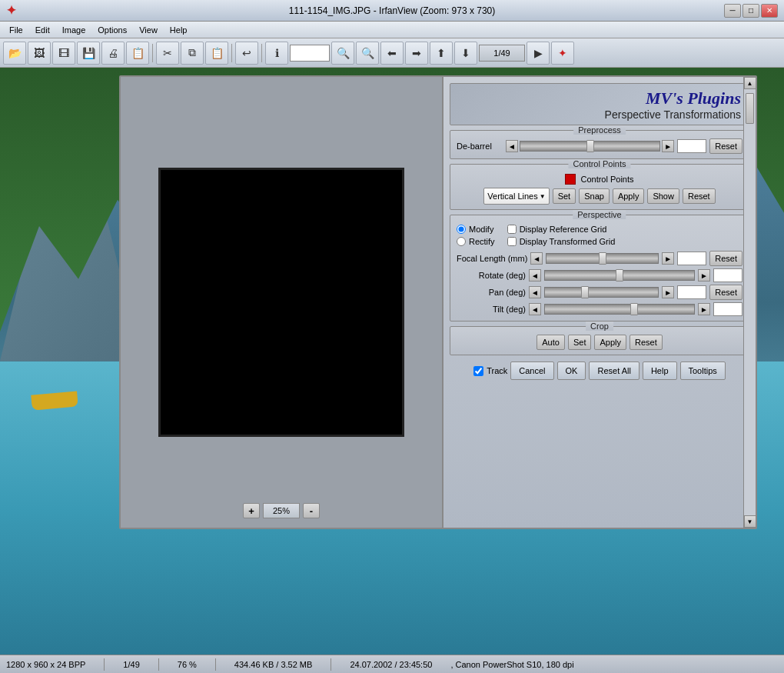 The height and width of the screenshot is (673, 784). I want to click on pan-label: Pan (deg), so click(491, 292).